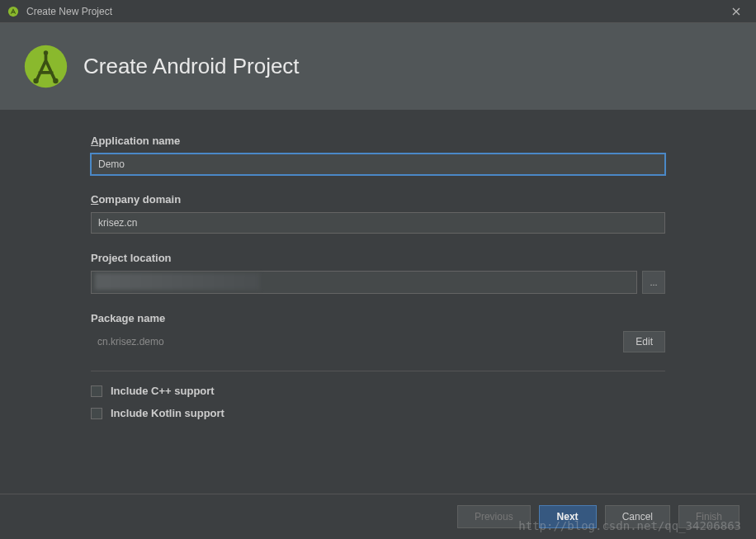  Describe the element at coordinates (168, 413) in the screenshot. I see `include-kotlin-label: Include Kotlin support` at that location.